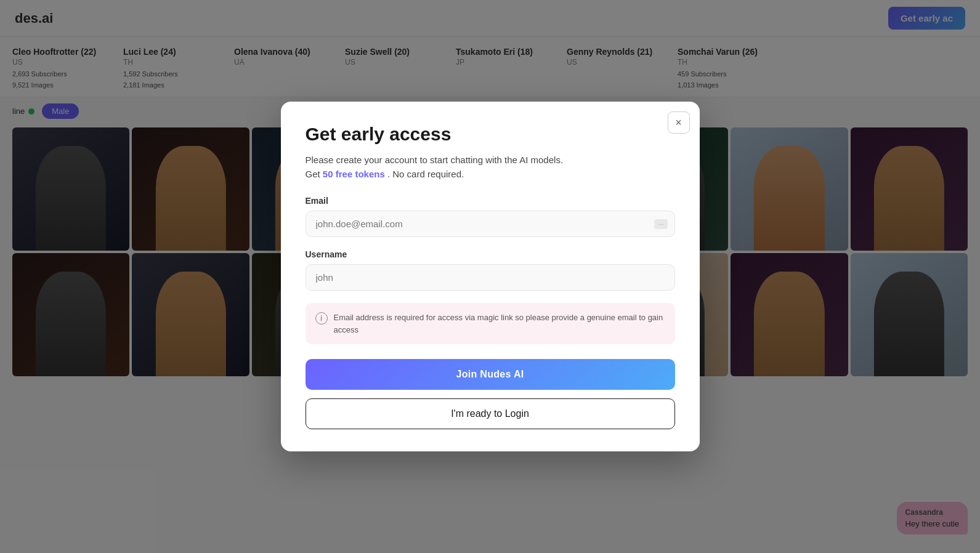 This screenshot has height=553, width=980. Describe the element at coordinates (490, 134) in the screenshot. I see `modal-title: Get early access` at that location.